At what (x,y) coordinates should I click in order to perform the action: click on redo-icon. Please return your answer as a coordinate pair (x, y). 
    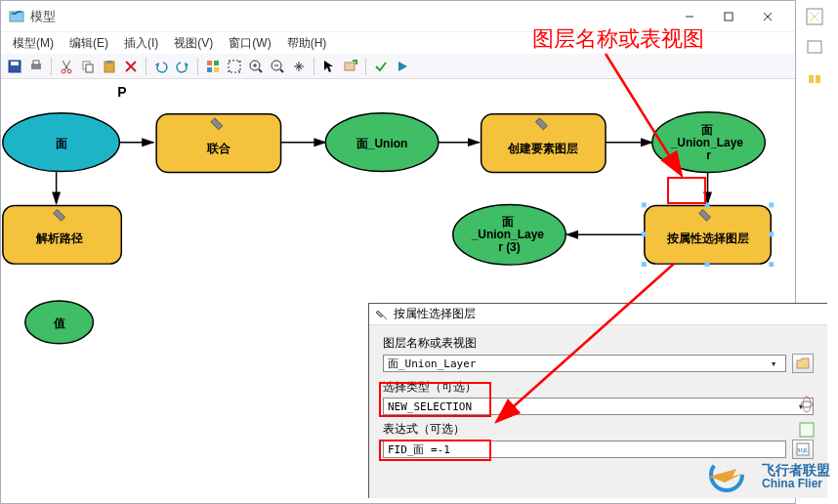
    Looking at the image, I should click on (183, 66).